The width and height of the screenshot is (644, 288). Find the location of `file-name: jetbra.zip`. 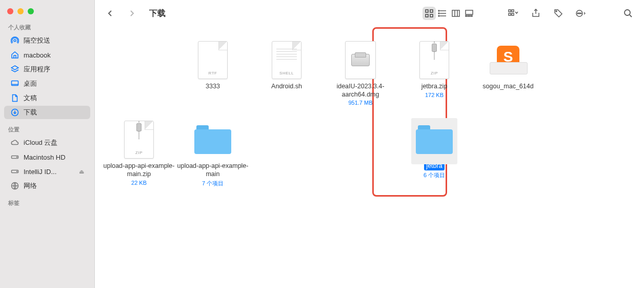

file-name: jetbra.zip is located at coordinates (435, 87).